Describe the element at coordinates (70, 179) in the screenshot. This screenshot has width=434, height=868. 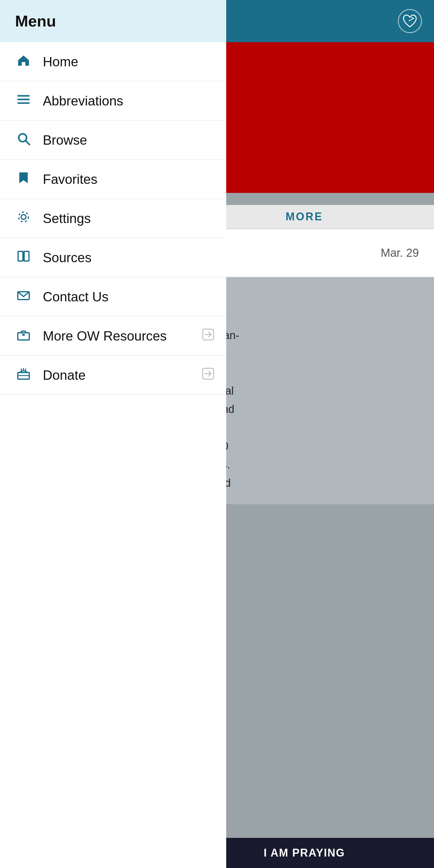
I see `sidebar-item-favorites-label: Favorites` at that location.